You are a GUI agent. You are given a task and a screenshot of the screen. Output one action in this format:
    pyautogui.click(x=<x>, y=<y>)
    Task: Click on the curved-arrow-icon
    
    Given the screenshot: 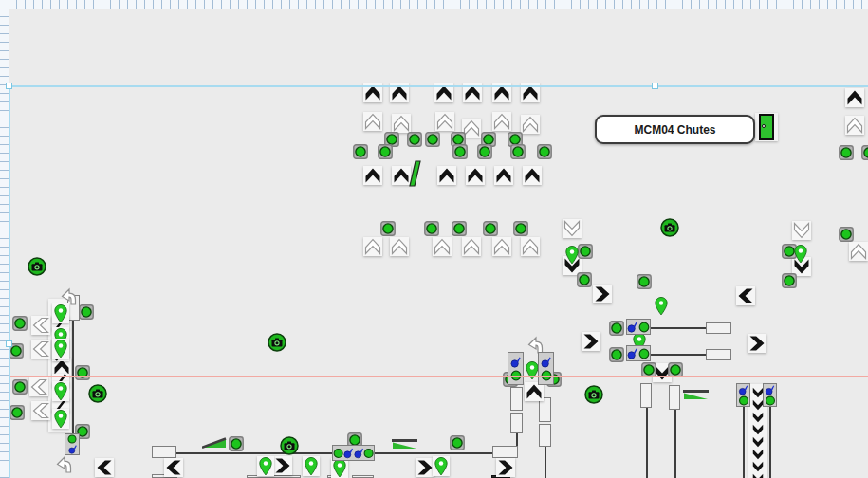 What is the action you would take?
    pyautogui.click(x=65, y=465)
    